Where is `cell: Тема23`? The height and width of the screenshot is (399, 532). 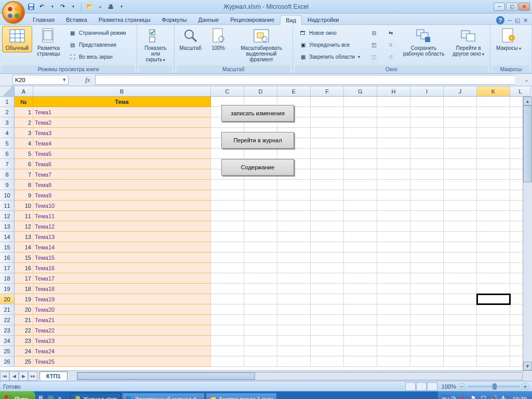
cell: Тема23 is located at coordinates (122, 341).